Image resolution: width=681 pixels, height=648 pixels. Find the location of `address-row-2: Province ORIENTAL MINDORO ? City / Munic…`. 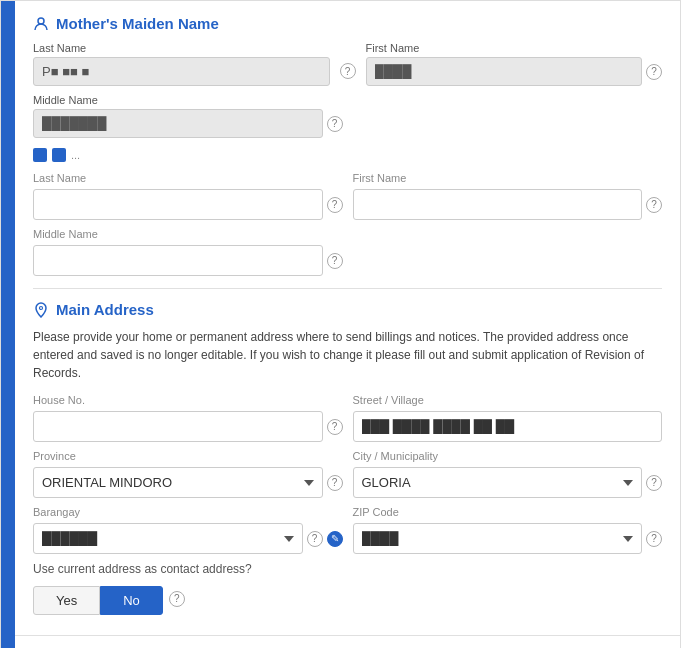

address-row-2: Province ORIENTAL MINDORO ? City / Munic… is located at coordinates (348, 474).